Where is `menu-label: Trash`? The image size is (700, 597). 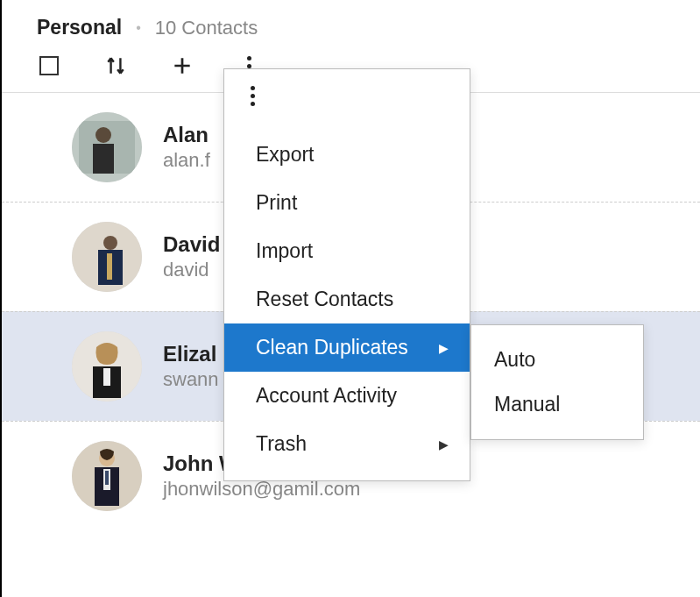 menu-label: Trash is located at coordinates (281, 444).